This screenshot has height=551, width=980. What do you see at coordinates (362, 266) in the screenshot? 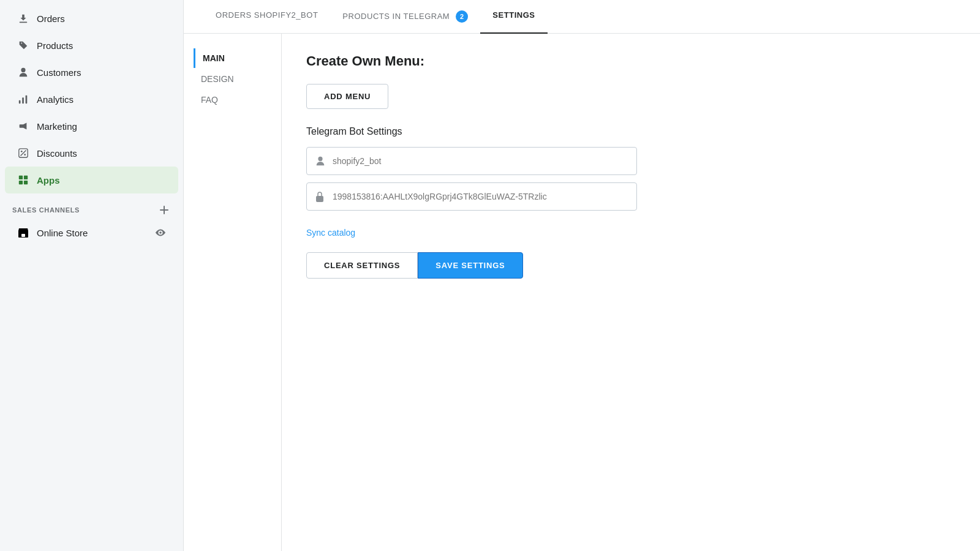
I see `clear-settings-button: CLEAR SETTINGS` at bounding box center [362, 266].